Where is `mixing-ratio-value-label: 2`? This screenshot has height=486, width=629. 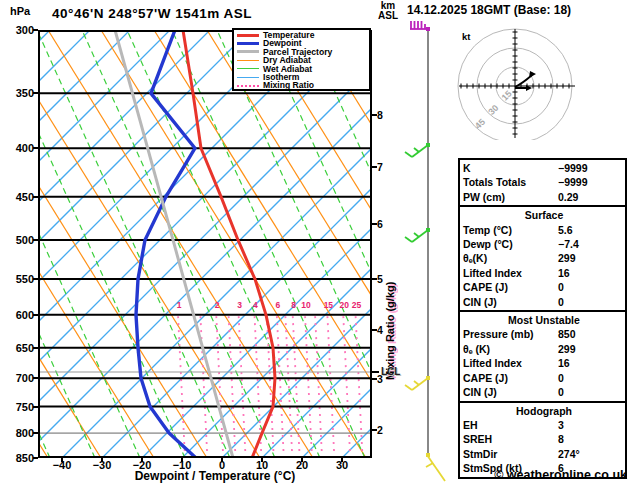 mixing-ratio-value-label: 2 is located at coordinates (217, 305).